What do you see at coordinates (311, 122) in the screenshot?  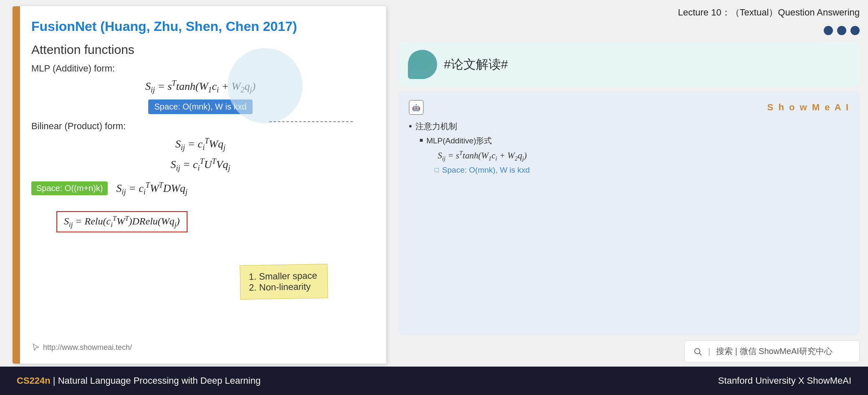 I see `dashed-connector` at bounding box center [311, 122].